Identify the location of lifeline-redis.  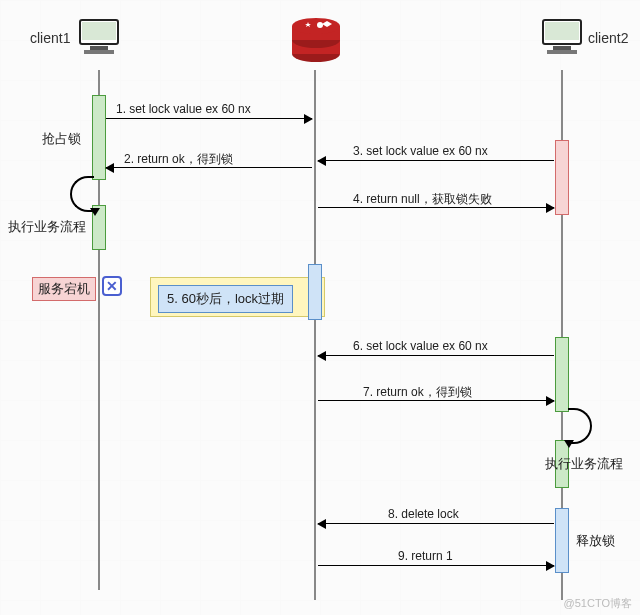
(315, 335).